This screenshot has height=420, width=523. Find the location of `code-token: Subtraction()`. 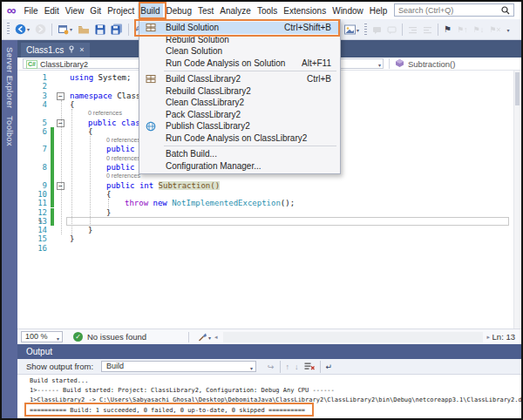

code-token: Subtraction() is located at coordinates (189, 186).